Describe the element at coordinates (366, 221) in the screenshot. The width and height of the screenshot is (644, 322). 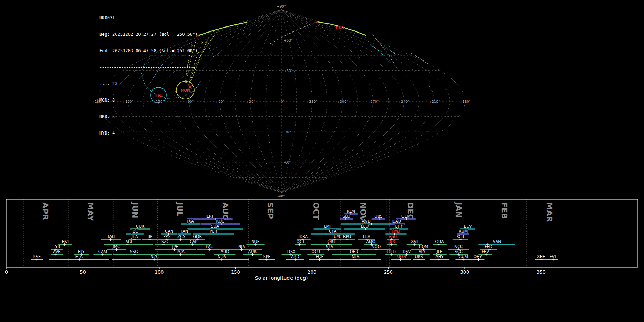
I see `shower-label-and: AND` at that location.